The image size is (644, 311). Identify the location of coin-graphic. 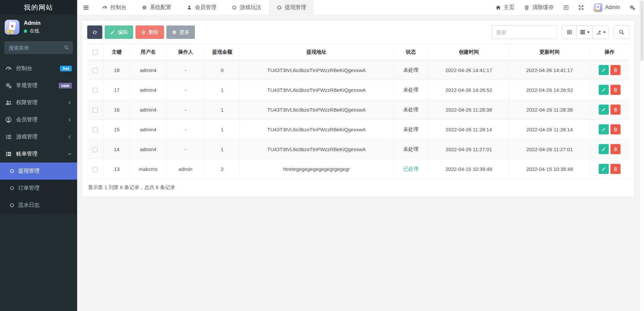
(596, 10).